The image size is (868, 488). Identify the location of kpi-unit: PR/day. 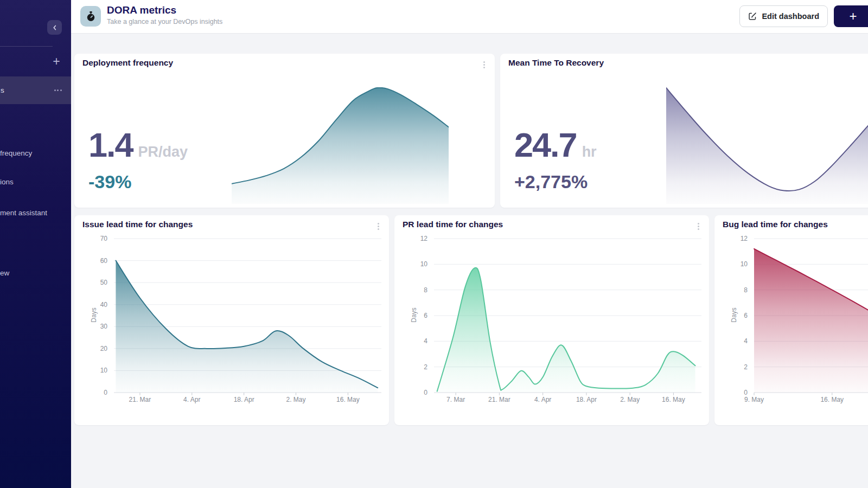
(163, 152).